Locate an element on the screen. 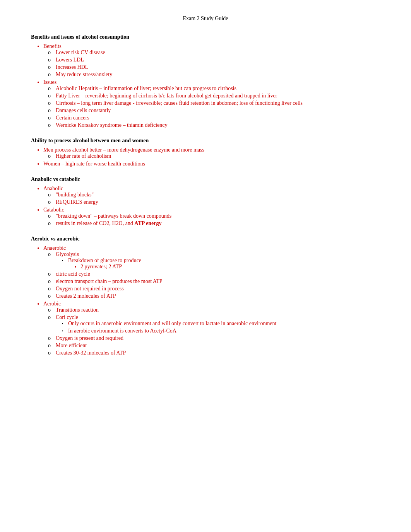 Image resolution: width=411 pixels, height=532 pixels. list-item-2-pyruvates: 2 pyruvates; 2 ATP is located at coordinates (230, 267).